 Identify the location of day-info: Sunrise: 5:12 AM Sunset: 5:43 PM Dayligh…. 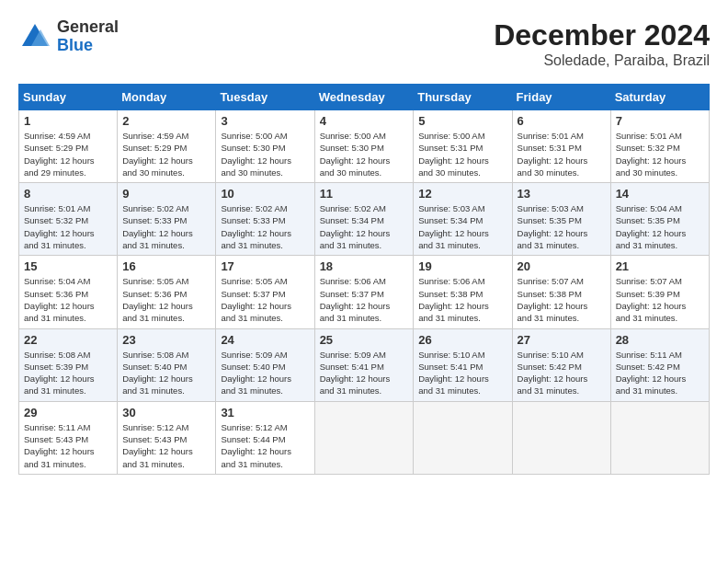
(166, 445).